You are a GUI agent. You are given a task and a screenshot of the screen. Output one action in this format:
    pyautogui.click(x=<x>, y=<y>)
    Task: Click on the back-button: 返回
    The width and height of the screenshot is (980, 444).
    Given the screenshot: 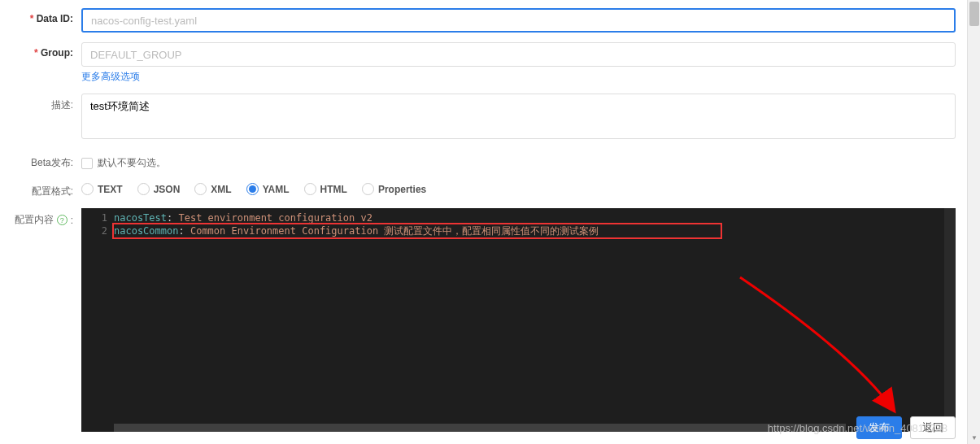 What is the action you would take?
    pyautogui.click(x=933, y=428)
    